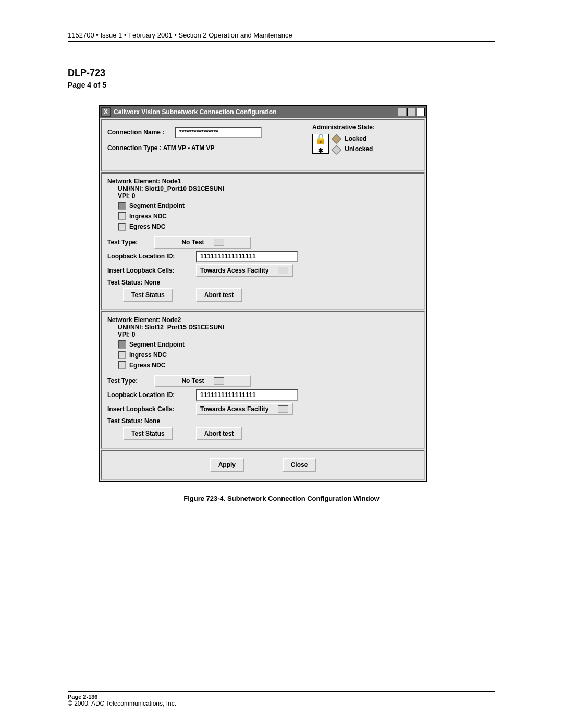  I want to click on apply-button: Apply, so click(227, 465).